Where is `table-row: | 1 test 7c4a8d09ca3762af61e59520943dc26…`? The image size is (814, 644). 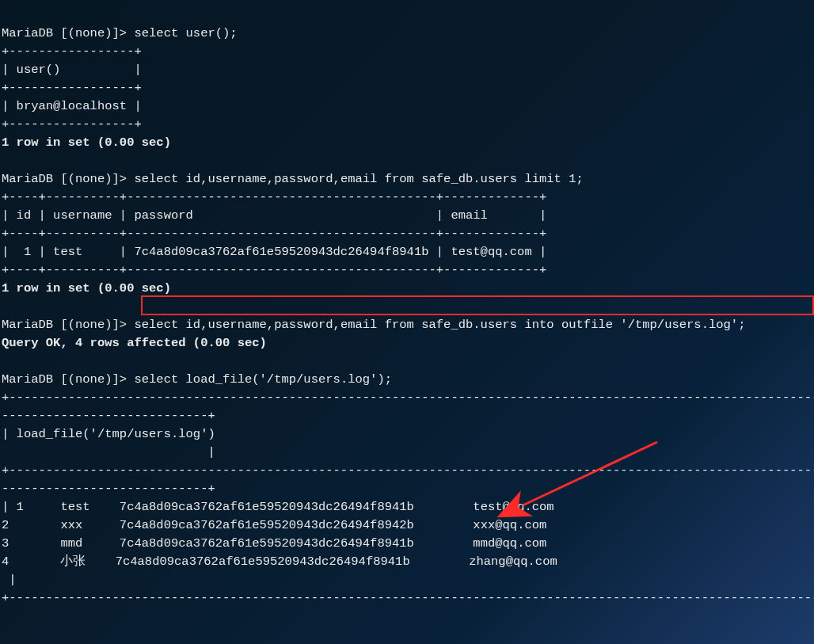
table-row: | 1 test 7c4a8d09ca3762af61e59520943dc26… is located at coordinates (278, 507).